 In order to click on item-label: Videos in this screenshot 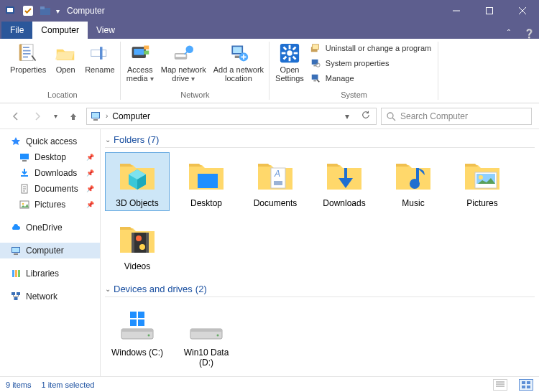, I will do `click(137, 266)`.